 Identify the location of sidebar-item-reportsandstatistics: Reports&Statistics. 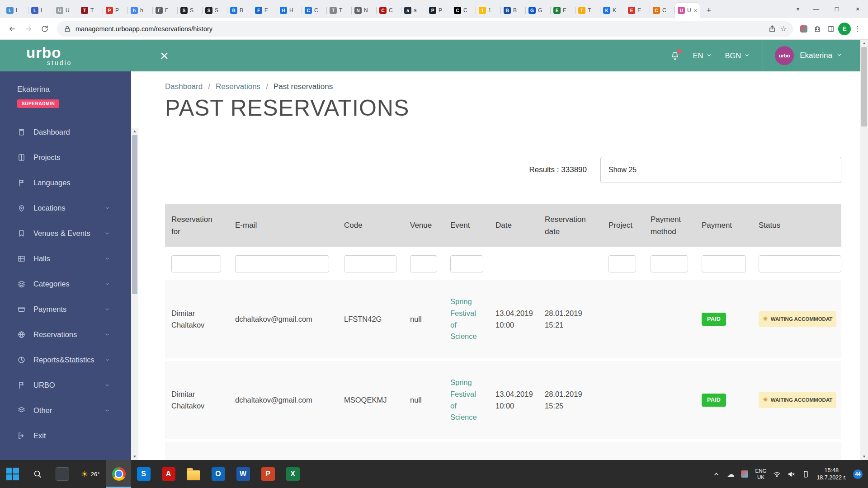
(66, 360).